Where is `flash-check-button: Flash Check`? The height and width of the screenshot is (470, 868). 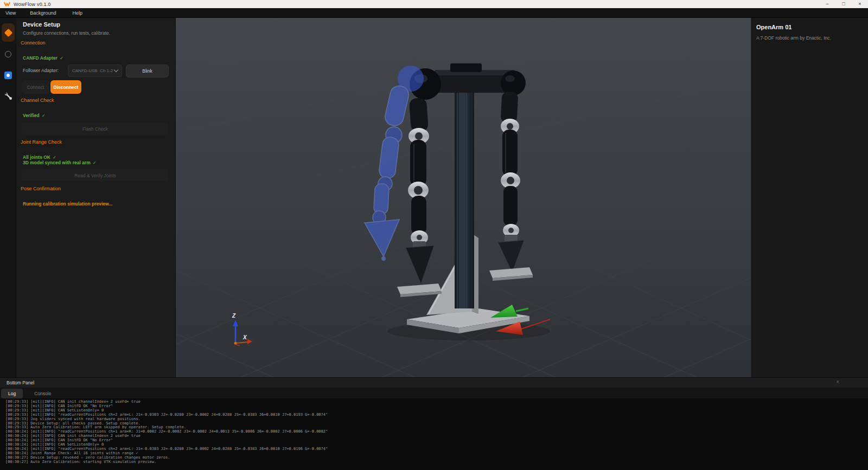 flash-check-button: Flash Check is located at coordinates (95, 129).